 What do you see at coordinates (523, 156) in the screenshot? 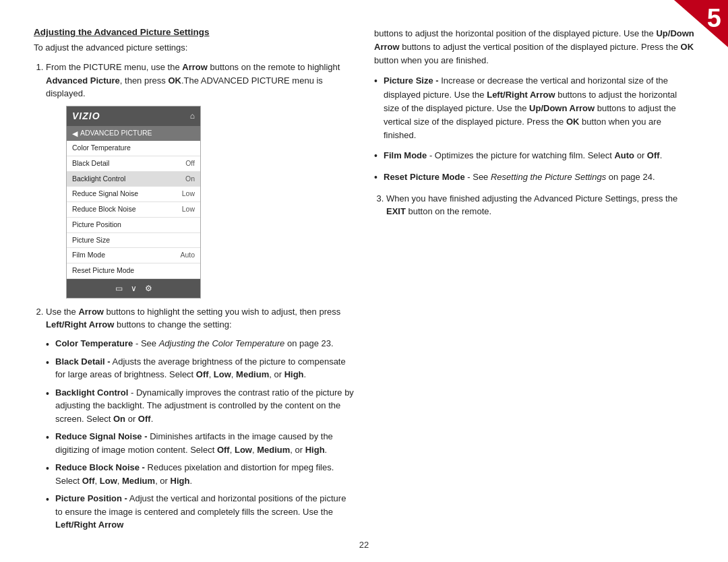
I see `film-mode-item: Film Mode - Optimizes the picture for wa…` at bounding box center [523, 156].